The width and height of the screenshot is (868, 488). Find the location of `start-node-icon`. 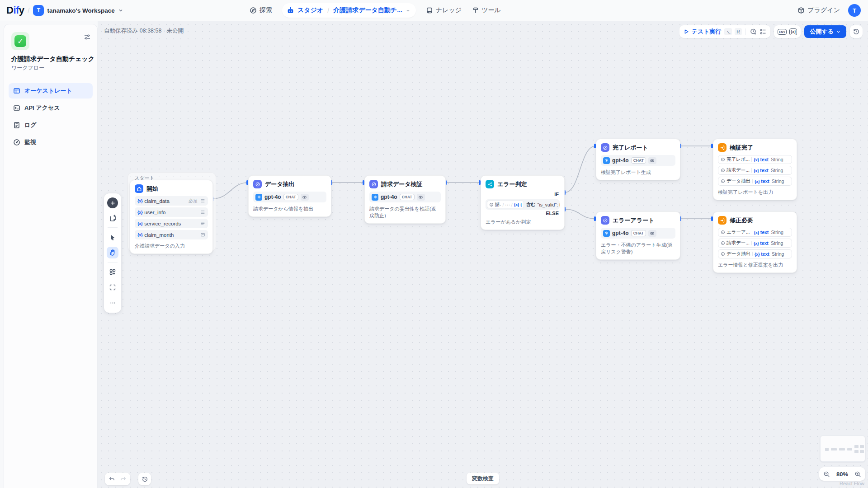

start-node-icon is located at coordinates (139, 189).